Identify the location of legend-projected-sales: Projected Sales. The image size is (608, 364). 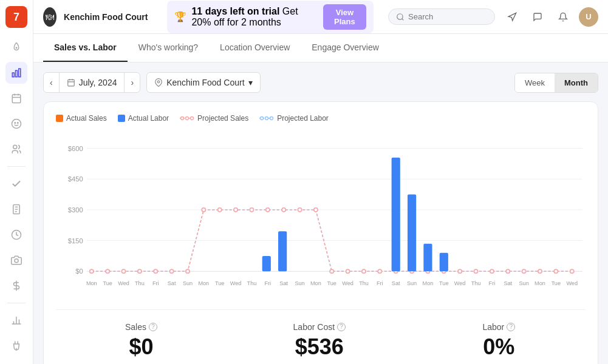
(214, 118).